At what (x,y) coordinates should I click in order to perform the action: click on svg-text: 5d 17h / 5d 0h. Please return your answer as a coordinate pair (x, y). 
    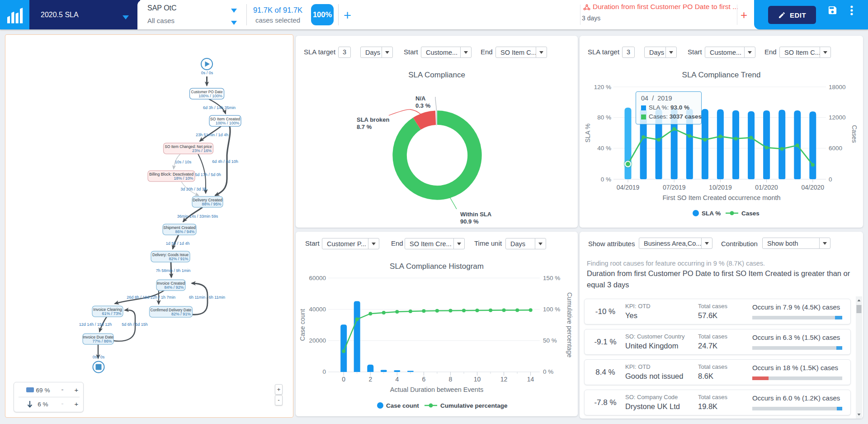
    Looking at the image, I should click on (208, 175).